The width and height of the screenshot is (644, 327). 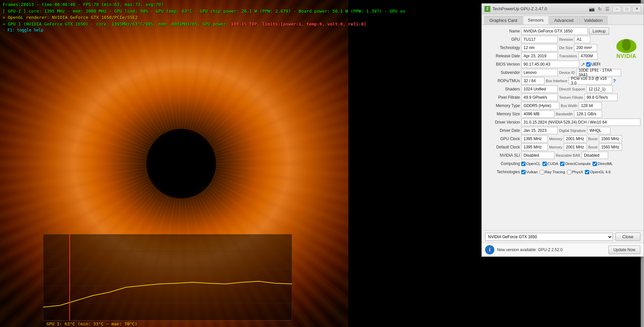 What do you see at coordinates (628, 237) in the screenshot?
I see `close-button: Close` at bounding box center [628, 237].